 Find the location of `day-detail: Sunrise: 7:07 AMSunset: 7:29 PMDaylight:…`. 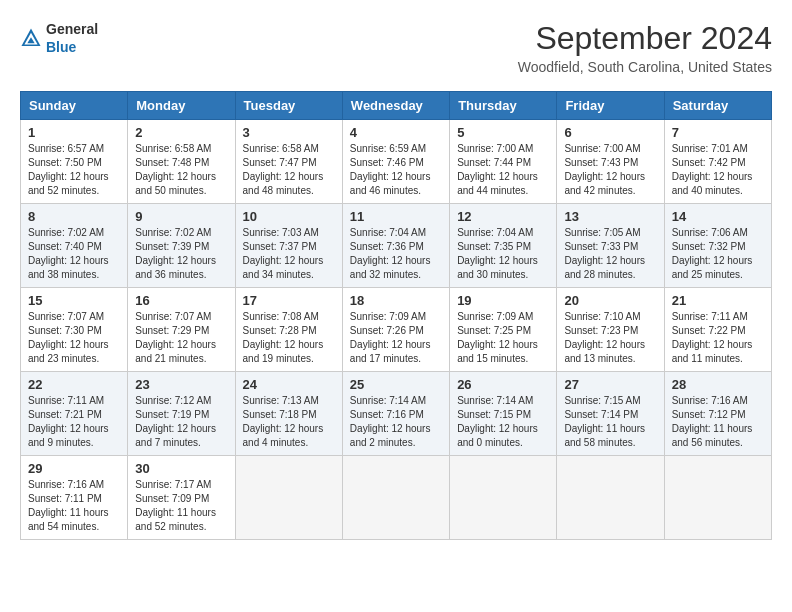

day-detail: Sunrise: 7:07 AMSunset: 7:29 PMDaylight:… is located at coordinates (176, 338).